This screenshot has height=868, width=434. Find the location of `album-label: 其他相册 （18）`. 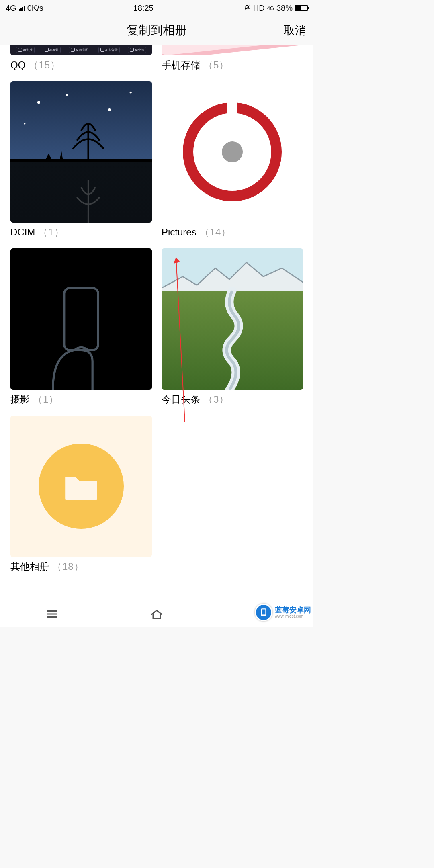

album-label: 其他相册 （18） is located at coordinates (81, 567).